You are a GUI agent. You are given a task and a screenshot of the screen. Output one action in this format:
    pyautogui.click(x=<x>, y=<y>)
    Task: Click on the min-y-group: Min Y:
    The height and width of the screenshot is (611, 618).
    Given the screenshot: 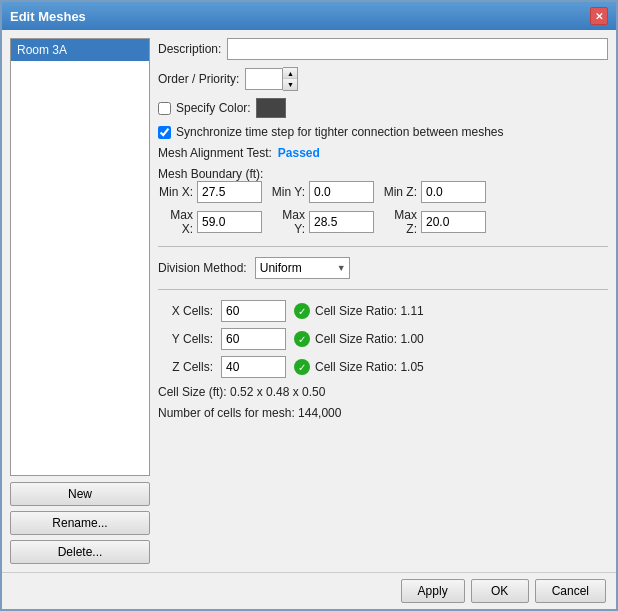 What is the action you would take?
    pyautogui.click(x=322, y=192)
    